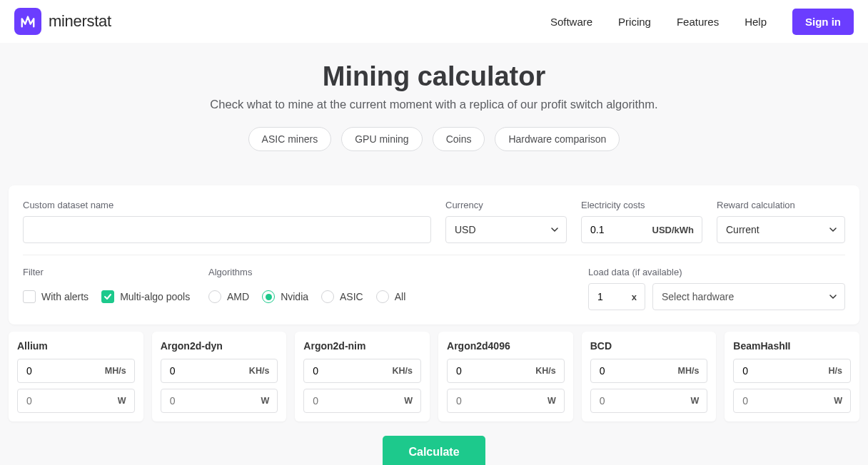  What do you see at coordinates (146, 297) in the screenshot?
I see `check-multi-algo: Multi-algo pools` at bounding box center [146, 297].